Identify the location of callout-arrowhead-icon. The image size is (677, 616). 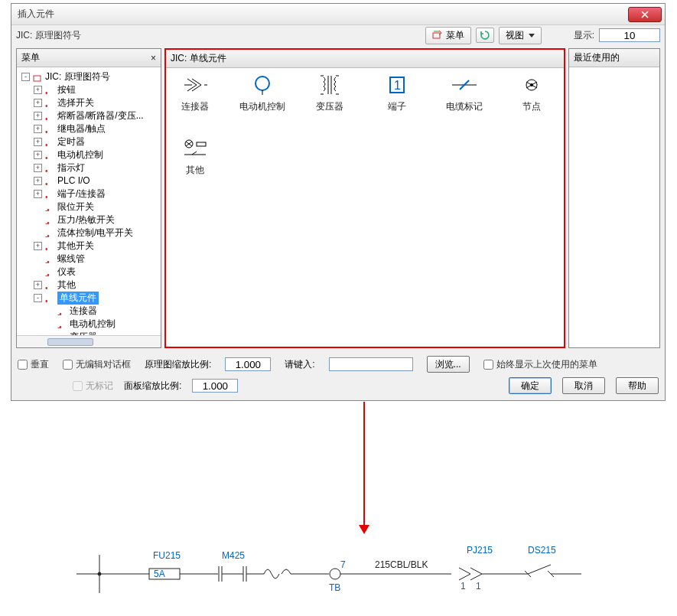
(364, 530).